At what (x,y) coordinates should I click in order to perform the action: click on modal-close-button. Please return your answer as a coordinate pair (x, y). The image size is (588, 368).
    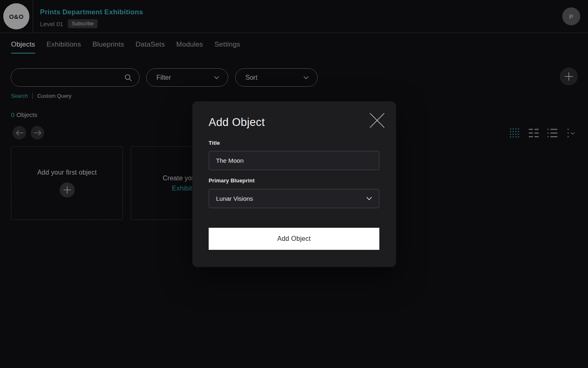
    Looking at the image, I should click on (377, 120).